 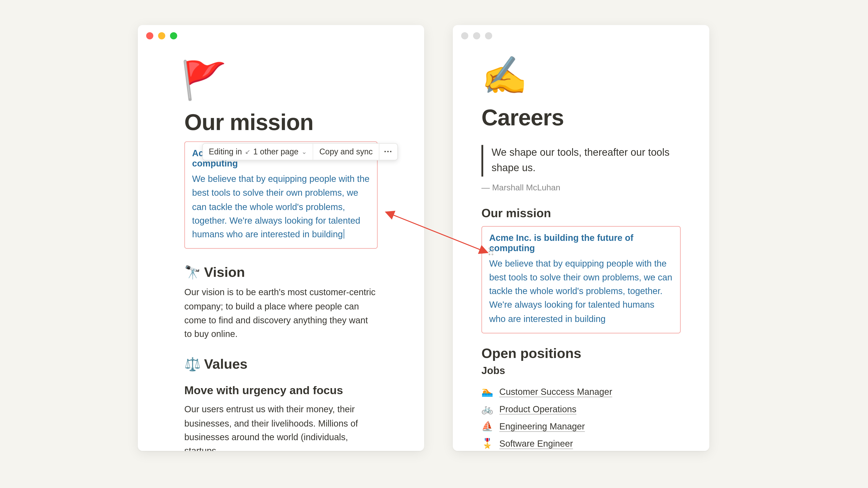 What do you see at coordinates (581, 187) in the screenshot?
I see `quote-attribution: — Marshall McLuhan` at bounding box center [581, 187].